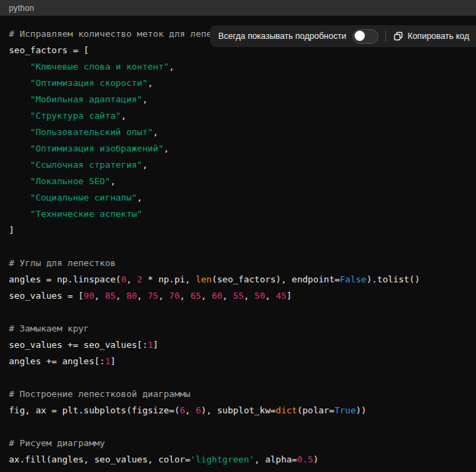 This screenshot has height=472, width=476. I want to click on code-line: # Построение лепестковой диаграммы, so click(238, 394).